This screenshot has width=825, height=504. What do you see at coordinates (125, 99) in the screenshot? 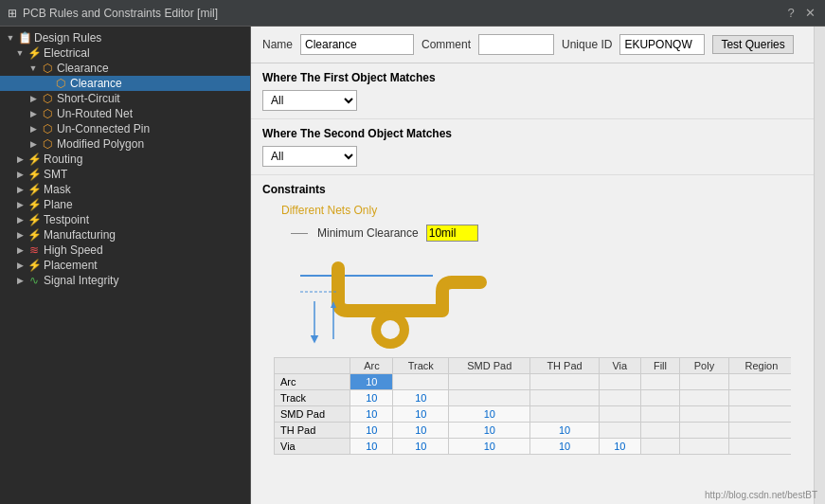
I see `tree-item-short-circuit: ▶ ⬡ Short-Circuit` at bounding box center [125, 99].